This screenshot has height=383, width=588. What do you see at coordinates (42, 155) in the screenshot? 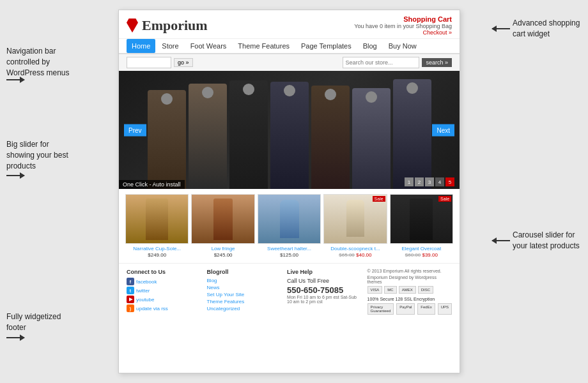
I see `slider-annotation-text: Big slider for showing your best product…` at bounding box center [42, 155].